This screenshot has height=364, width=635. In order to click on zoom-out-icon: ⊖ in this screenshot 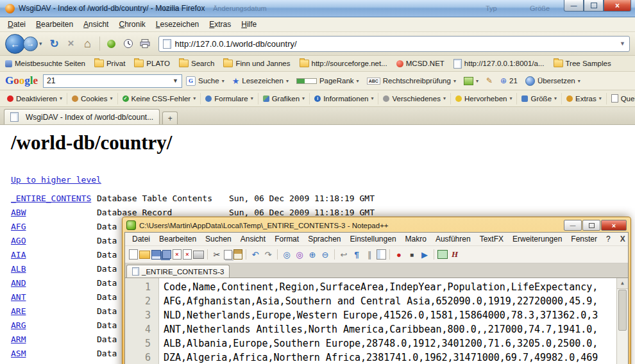, I will do `click(325, 255)`.